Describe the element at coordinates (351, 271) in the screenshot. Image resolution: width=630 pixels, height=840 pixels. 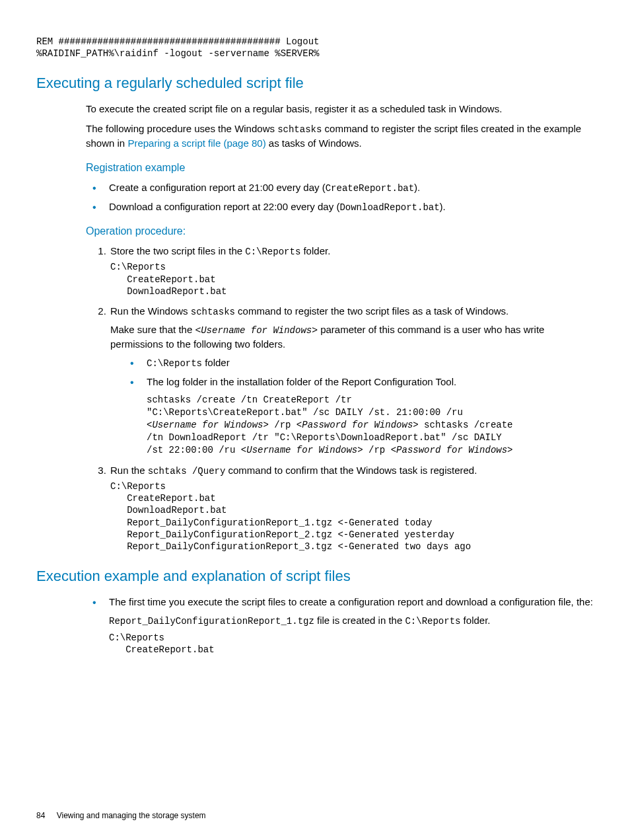
I see `list-item: Store the two script files in the C:\Rep…` at that location.